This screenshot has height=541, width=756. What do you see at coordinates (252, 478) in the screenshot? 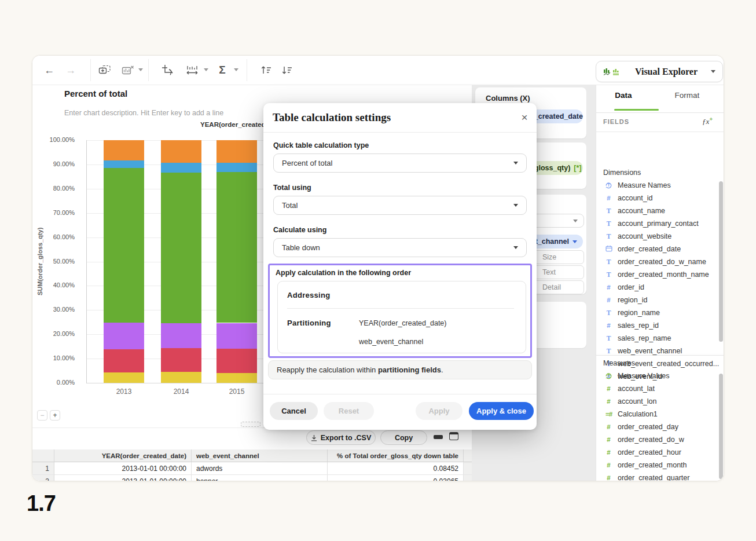
I see `table-row: 22013-01-01 00:00:00banner0.03065` at bounding box center [252, 478].